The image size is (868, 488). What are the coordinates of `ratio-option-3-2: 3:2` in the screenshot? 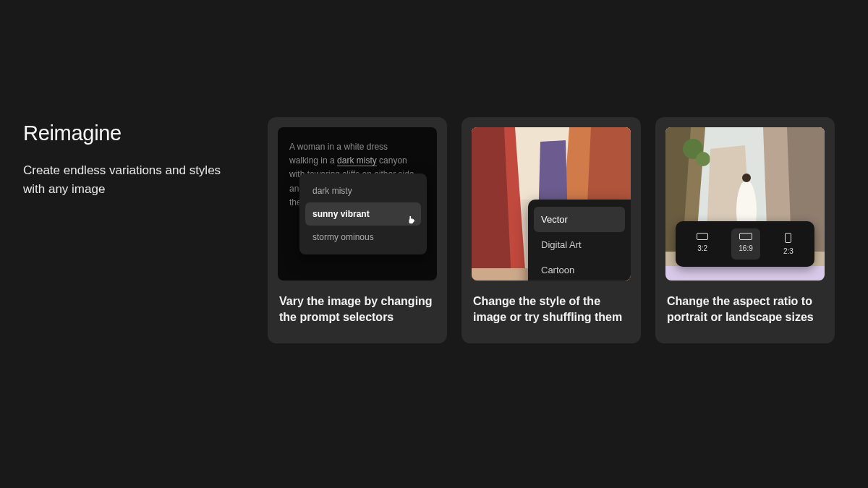 It's located at (702, 244).